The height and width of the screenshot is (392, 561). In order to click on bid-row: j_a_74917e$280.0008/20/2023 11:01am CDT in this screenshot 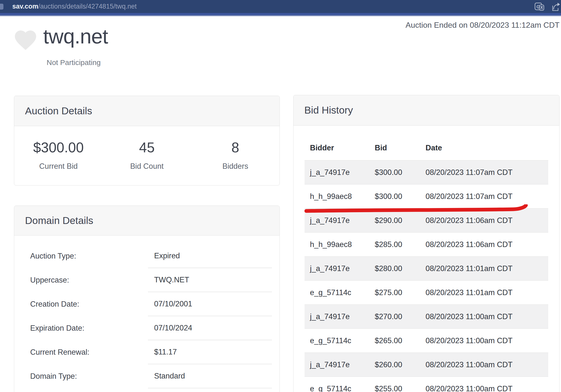, I will do `click(427, 268)`.